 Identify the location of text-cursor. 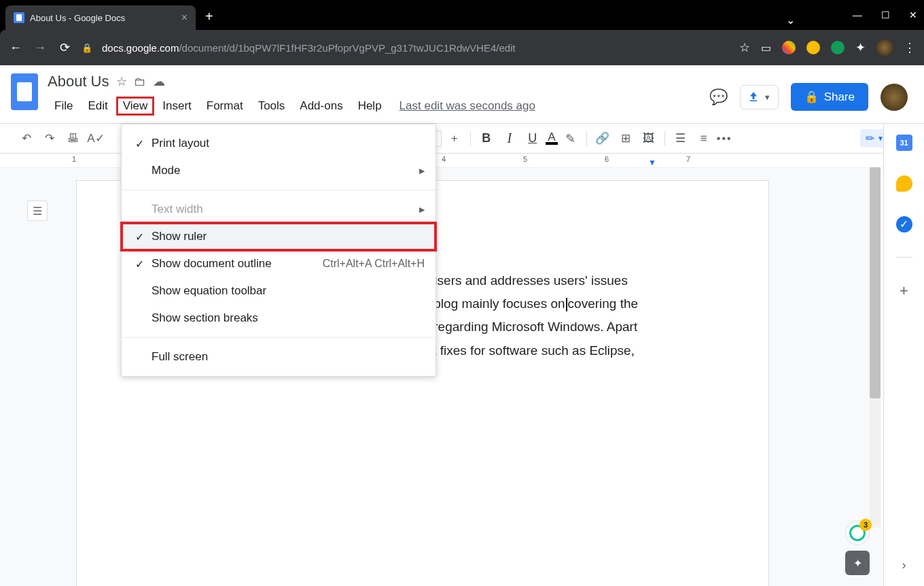
(567, 305).